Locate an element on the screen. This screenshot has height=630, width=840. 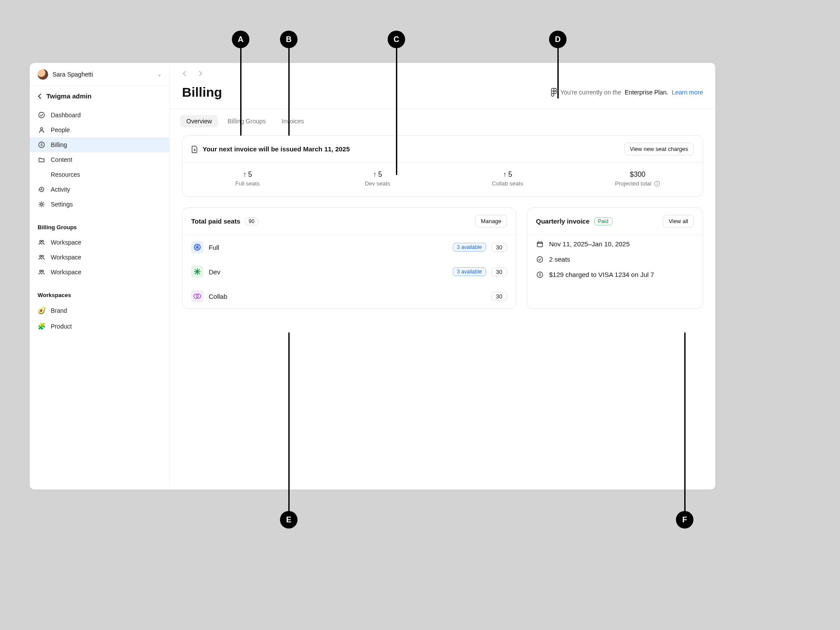
sidebar-nav: Dashboard People $ Billing Content is located at coordinates (100, 161).